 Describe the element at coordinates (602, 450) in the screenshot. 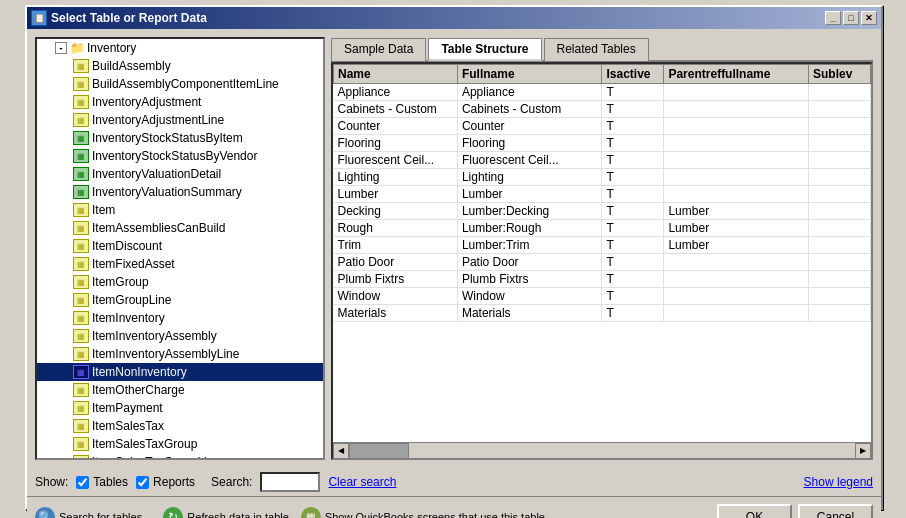

I see `h-scrollbar: ◀ ▶` at that location.